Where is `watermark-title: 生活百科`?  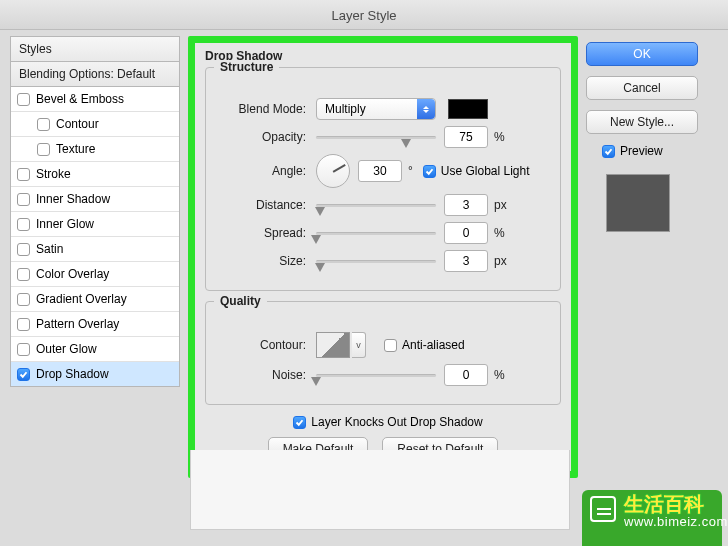 watermark-title: 生活百科 is located at coordinates (670, 504).